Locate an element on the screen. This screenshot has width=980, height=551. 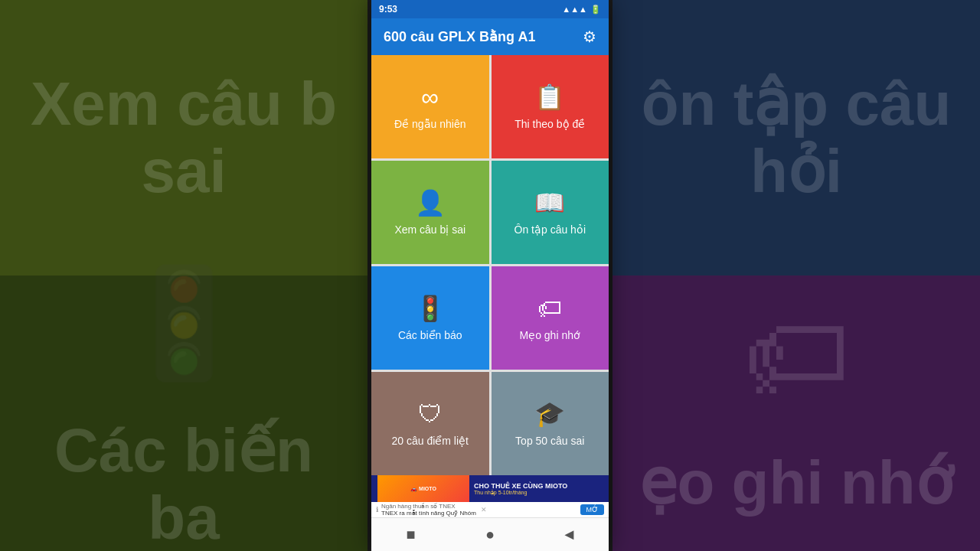
battery-icon: 🔋 is located at coordinates (596, 9).